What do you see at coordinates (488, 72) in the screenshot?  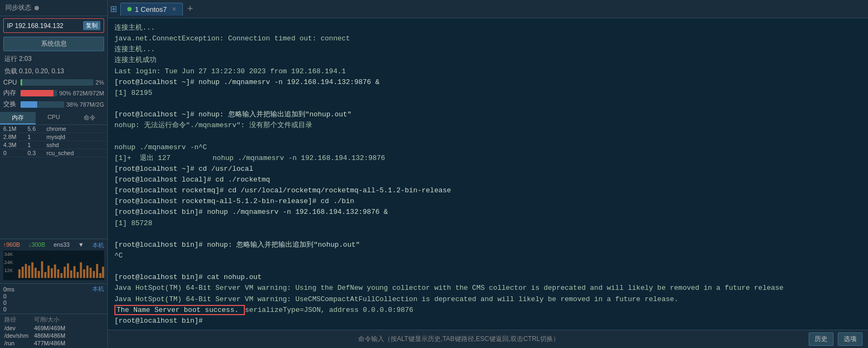 I see `terminal-line: Last login: Tue Jun 27 13:22:30 2023 fro…` at bounding box center [488, 72].